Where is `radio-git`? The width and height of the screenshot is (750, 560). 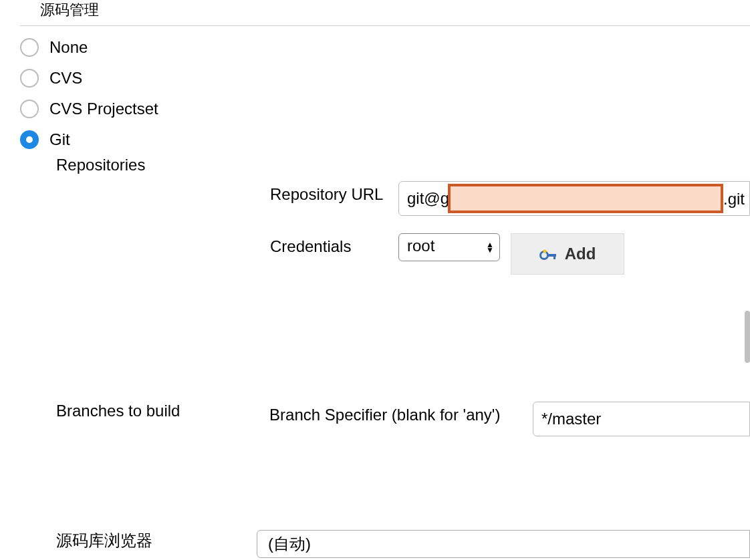 radio-git is located at coordinates (29, 140).